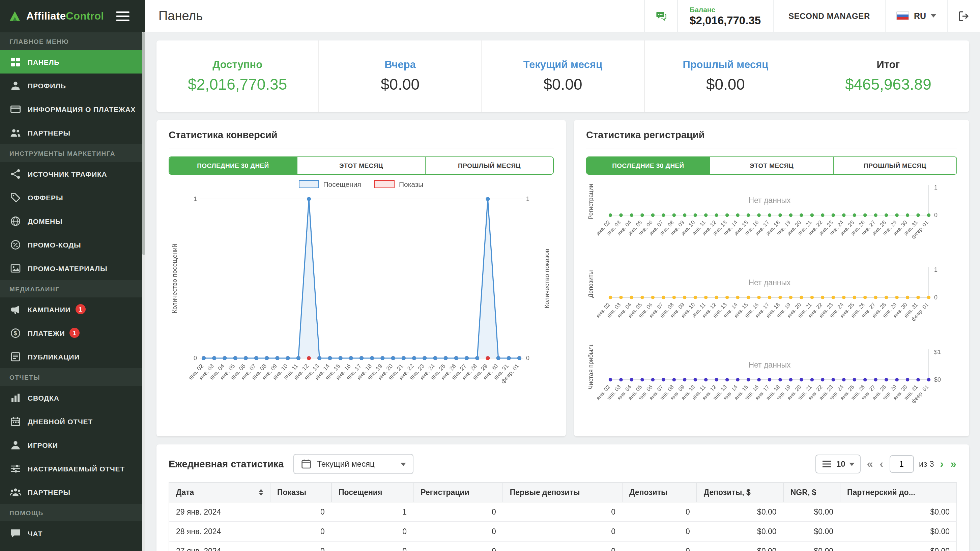  I want to click on sidebar-item-campaigns: КАМПАНИИ1, so click(72, 309).